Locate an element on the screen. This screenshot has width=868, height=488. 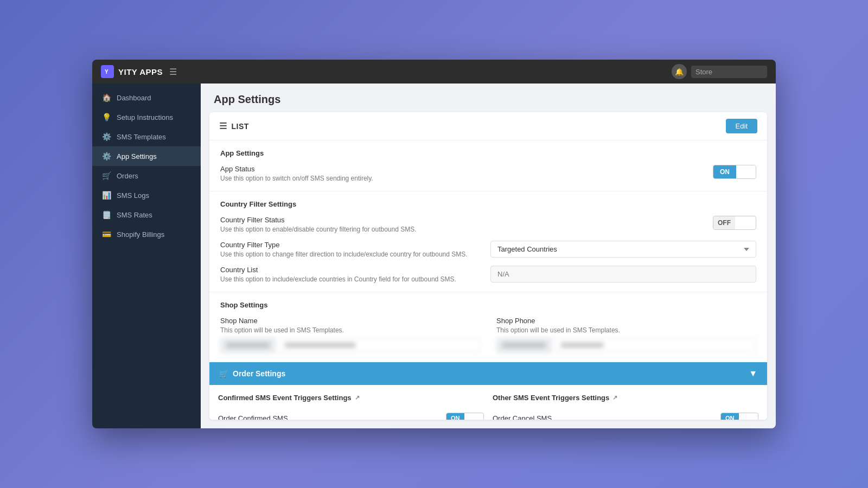
country-filter-type-control: Targeted Countries Excluded Countries is located at coordinates (623, 249).